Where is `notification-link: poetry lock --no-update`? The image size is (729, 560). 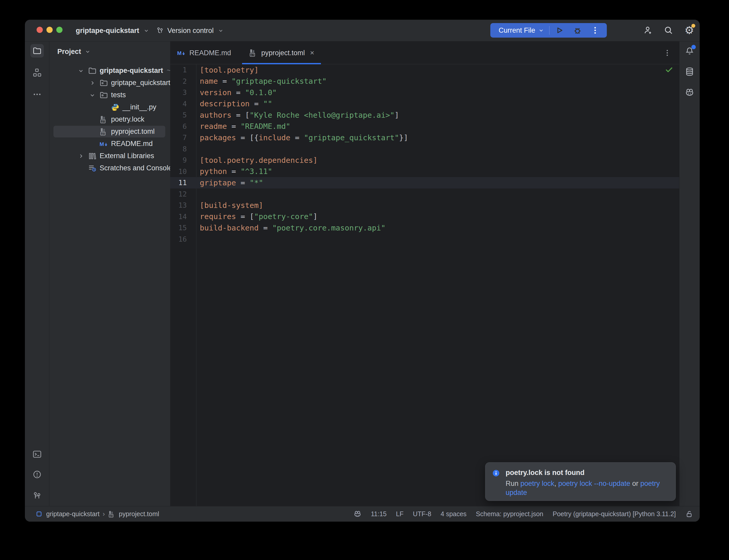 notification-link: poetry lock --no-update is located at coordinates (594, 483).